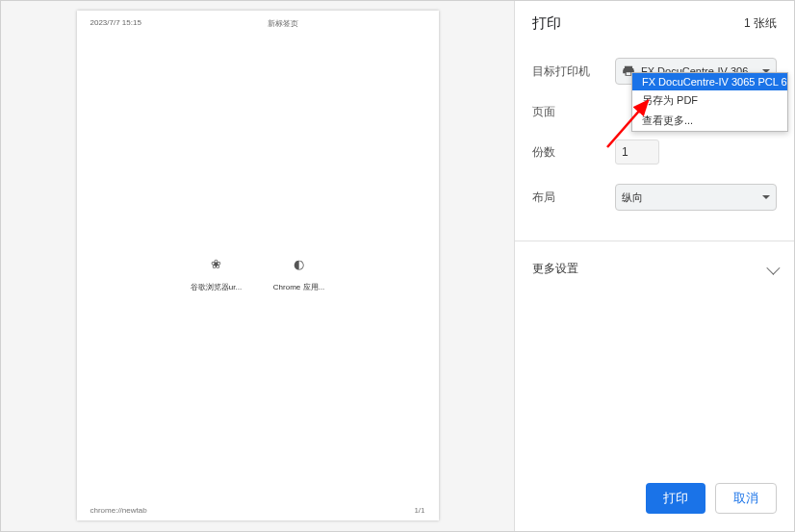 The image size is (795, 532). I want to click on copies-input, so click(637, 152).